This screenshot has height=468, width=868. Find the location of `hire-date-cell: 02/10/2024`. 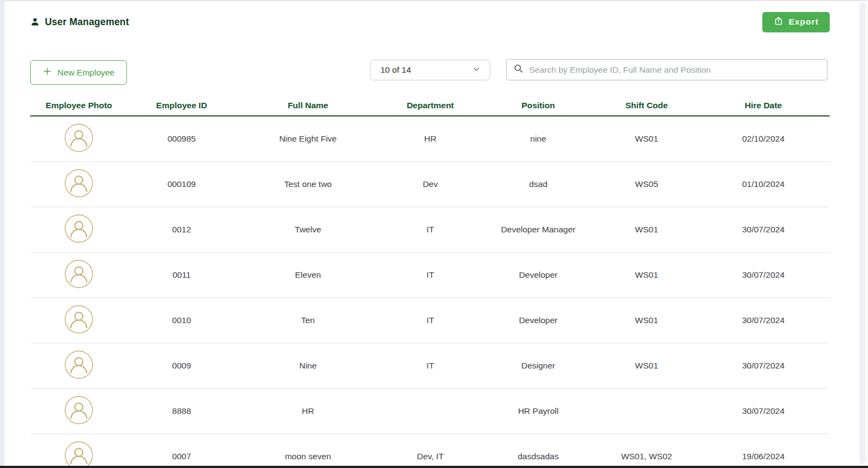

hire-date-cell: 02/10/2024 is located at coordinates (763, 139).